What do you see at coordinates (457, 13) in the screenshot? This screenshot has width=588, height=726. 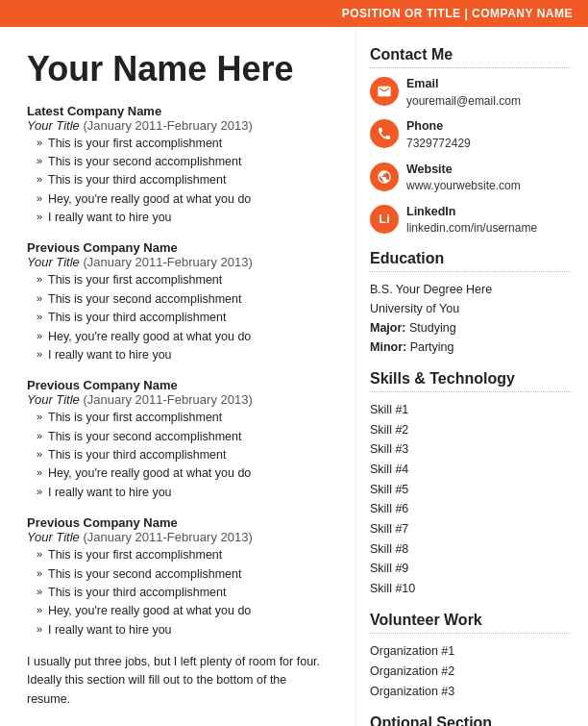 I see `top-bar-title: POSITION OR TITLE | COMPANY NAME` at bounding box center [457, 13].